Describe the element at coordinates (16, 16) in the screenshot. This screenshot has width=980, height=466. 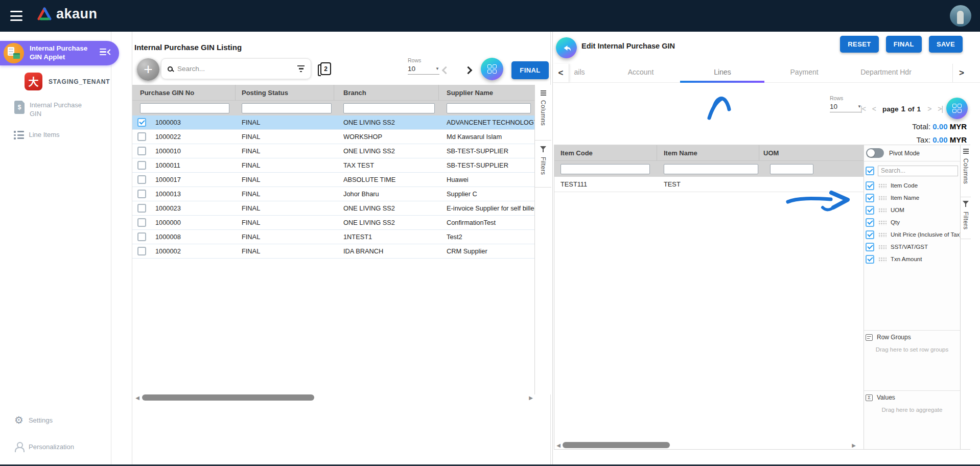
I see `hamburger-menu-icon` at that location.